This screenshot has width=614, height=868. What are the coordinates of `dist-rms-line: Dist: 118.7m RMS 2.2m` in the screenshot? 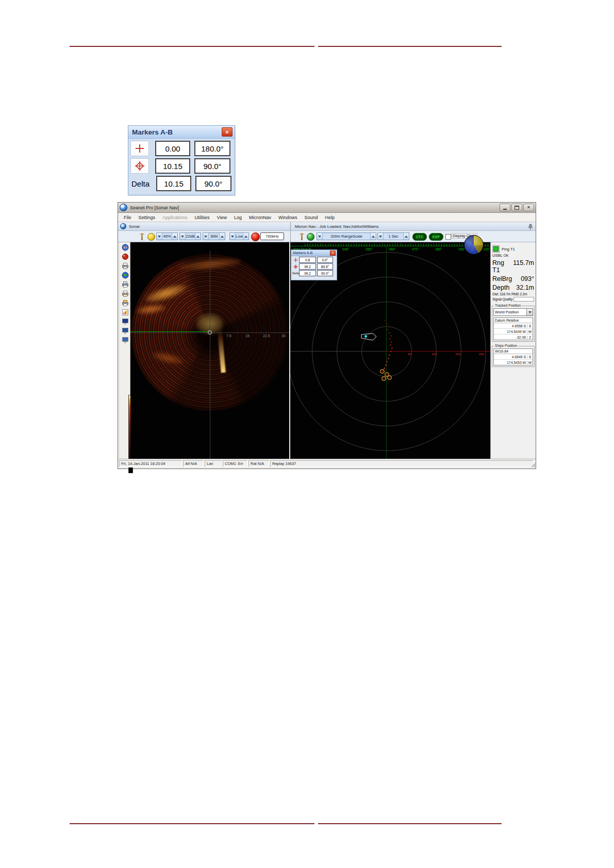 It's located at (513, 294).